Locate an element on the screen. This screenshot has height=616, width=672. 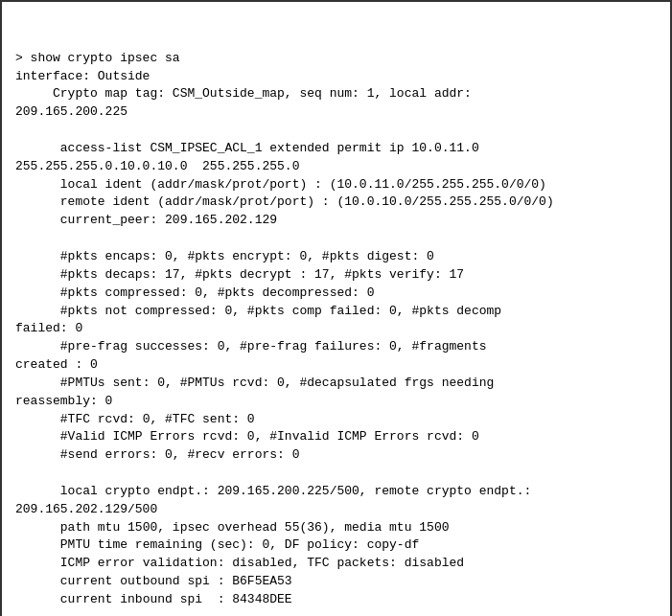
terminal-line-14: #pkts not compressed: 0, #pkts comp fail… is located at coordinates (336, 312).